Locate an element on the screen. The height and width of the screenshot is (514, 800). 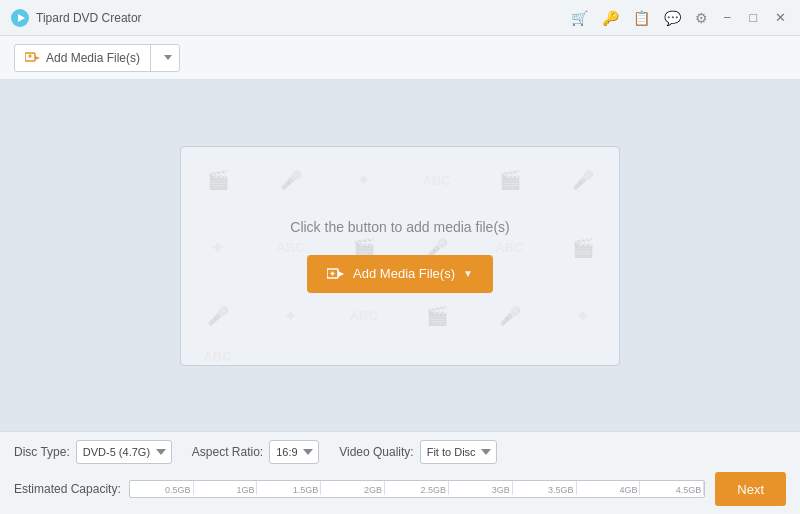
title-bar: Tipard DVD Creator 🛒 🔑 📋 💬 ⚙ − □ ✕ is located at coordinates (400, 18).